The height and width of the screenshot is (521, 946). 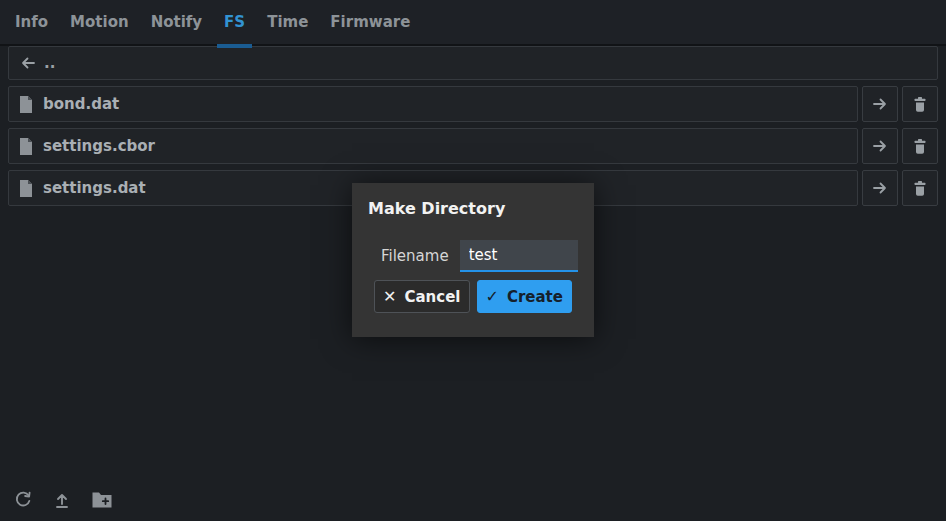 What do you see at coordinates (473, 104) in the screenshot?
I see `file-line: bond.dat` at bounding box center [473, 104].